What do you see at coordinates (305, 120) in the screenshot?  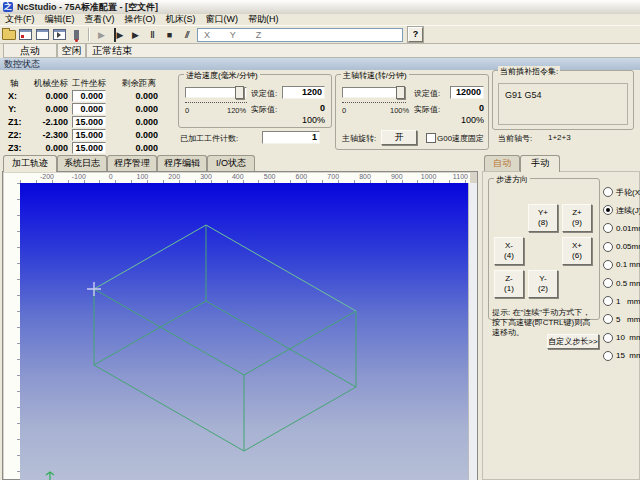 I see `feed-percent: 100%` at bounding box center [305, 120].